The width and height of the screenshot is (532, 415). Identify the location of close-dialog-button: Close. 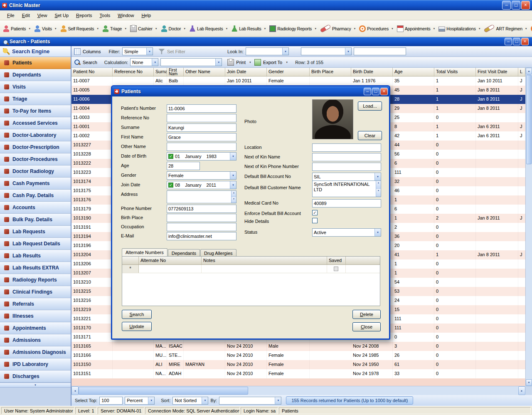
(367, 327).